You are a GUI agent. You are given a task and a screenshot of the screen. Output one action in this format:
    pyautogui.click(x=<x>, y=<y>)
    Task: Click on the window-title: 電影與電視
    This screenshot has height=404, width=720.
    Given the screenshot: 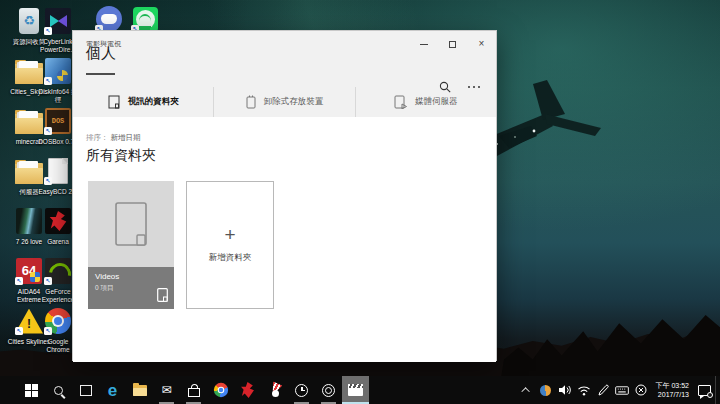 What is the action you would take?
    pyautogui.click(x=241, y=44)
    